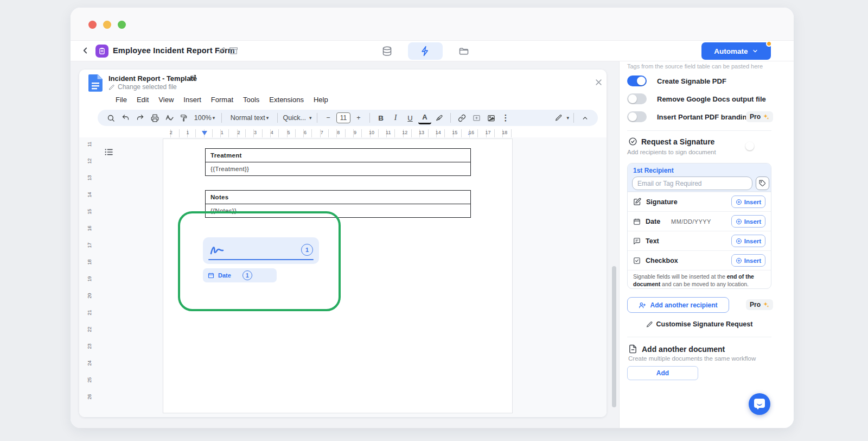  What do you see at coordinates (343, 118) in the screenshot?
I see `font-size-input: 11` at bounding box center [343, 118].